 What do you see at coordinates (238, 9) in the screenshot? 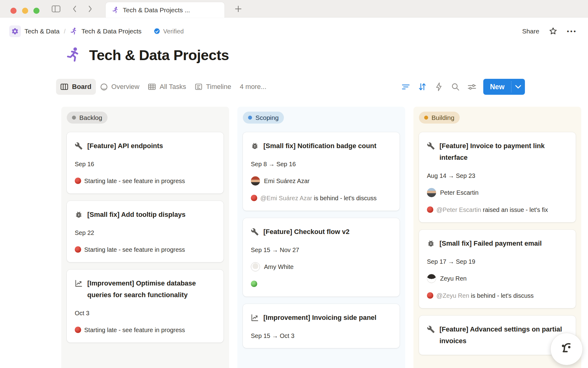
I see `plus-icon` at bounding box center [238, 9].